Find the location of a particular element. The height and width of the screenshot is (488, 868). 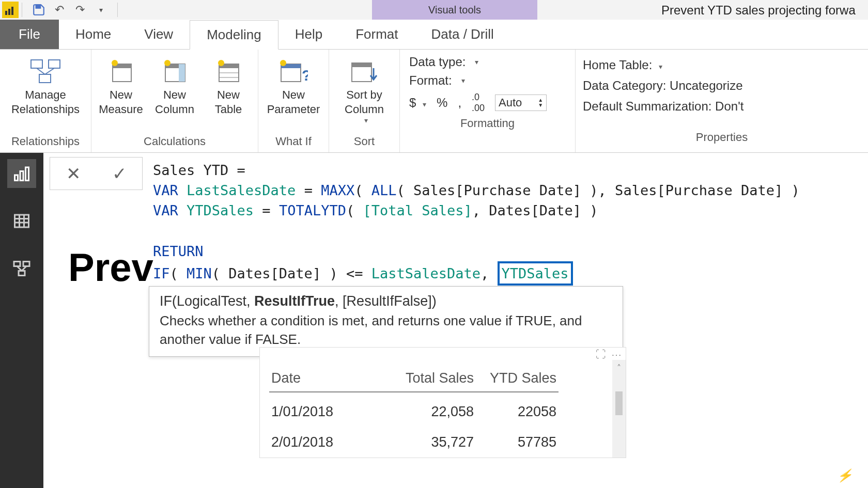

view-rail is located at coordinates (22, 320).